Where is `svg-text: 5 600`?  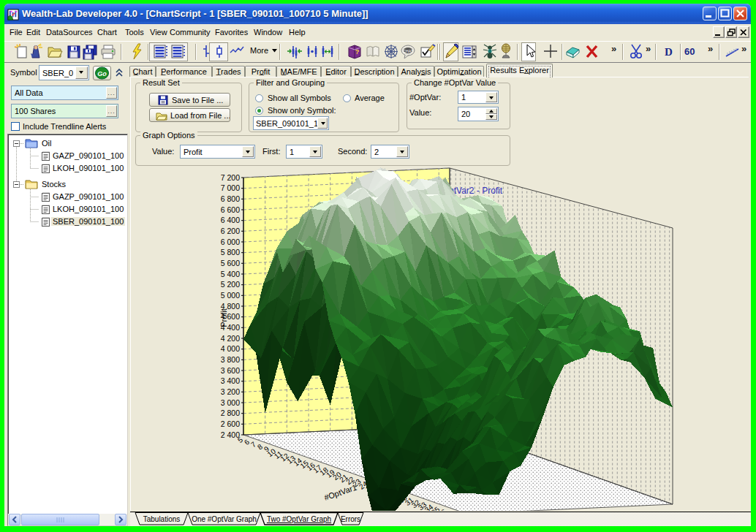
svg-text: 5 600 is located at coordinates (230, 263).